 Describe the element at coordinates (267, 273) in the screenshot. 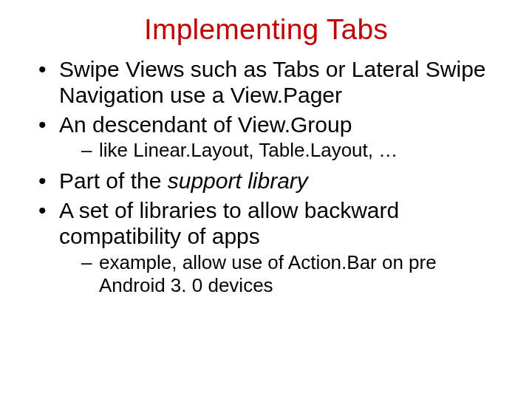

I see `sub-bullet-text: example, allow use of Action.Bar on pre …` at that location.